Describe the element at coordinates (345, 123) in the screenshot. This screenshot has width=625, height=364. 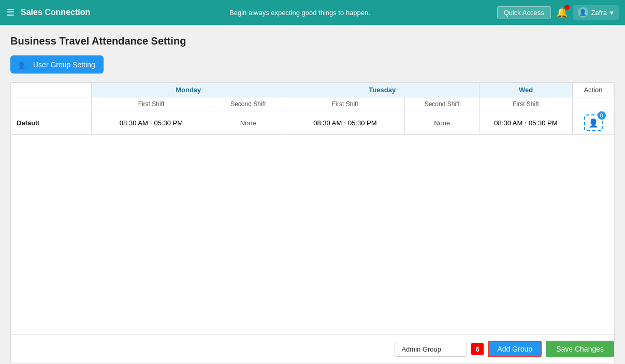
I see `tuesday-first-time: 08:30 AM › 05:30 PM` at that location.